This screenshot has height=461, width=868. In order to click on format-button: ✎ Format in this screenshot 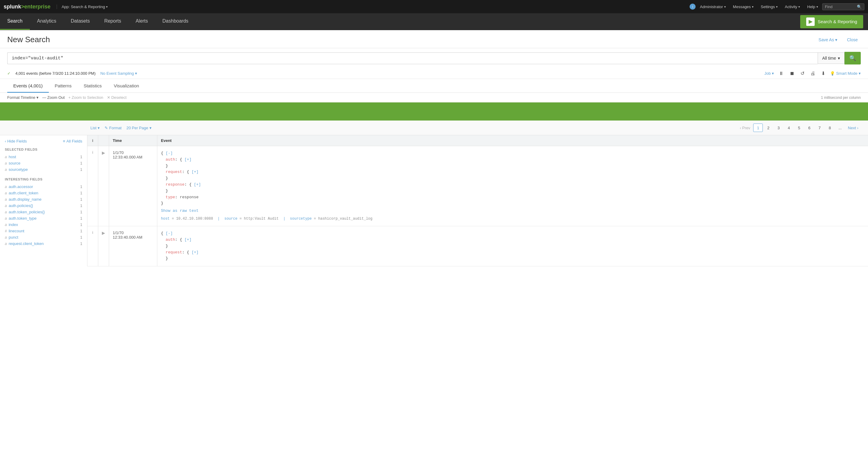, I will do `click(113, 128)`.